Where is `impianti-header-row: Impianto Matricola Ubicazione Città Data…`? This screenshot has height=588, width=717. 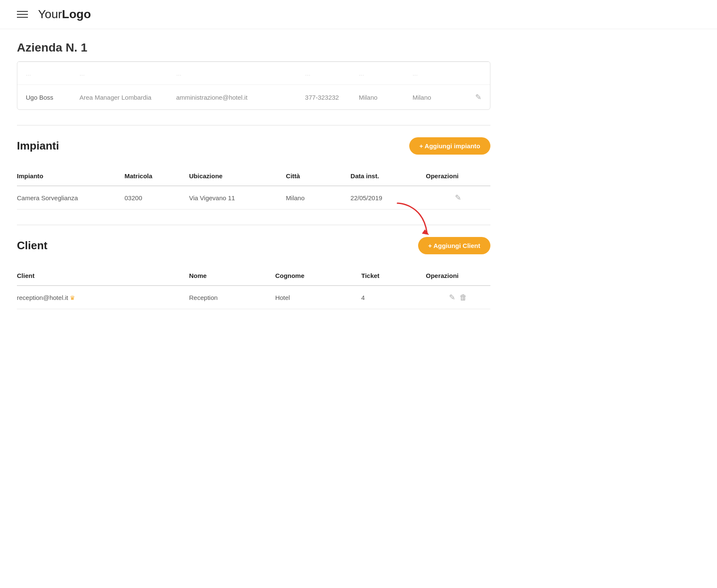 impianti-header-row: Impianto Matricola Ubicazione Città Data… is located at coordinates (254, 176).